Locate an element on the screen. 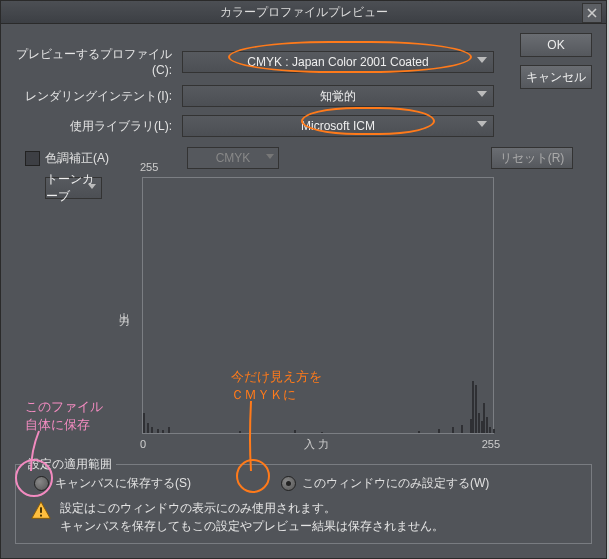  titlebar: カラープロファイルプレビュー is located at coordinates (304, 12).